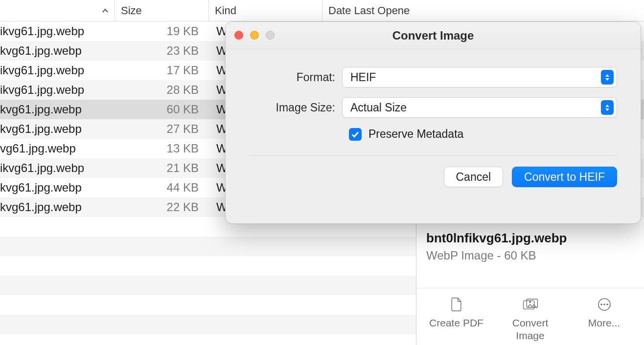  Describe the element at coordinates (363, 77) in the screenshot. I see `format-value: HEIF` at that location.